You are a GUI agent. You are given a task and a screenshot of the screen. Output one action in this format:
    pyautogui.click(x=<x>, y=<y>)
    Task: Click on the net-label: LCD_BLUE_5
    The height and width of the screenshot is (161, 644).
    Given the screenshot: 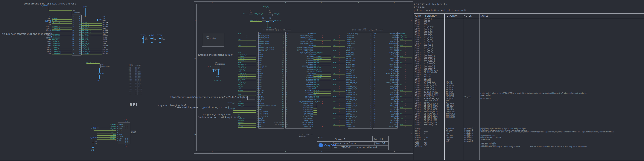 What is the action you would take?
    pyautogui.click(x=62, y=36)
    